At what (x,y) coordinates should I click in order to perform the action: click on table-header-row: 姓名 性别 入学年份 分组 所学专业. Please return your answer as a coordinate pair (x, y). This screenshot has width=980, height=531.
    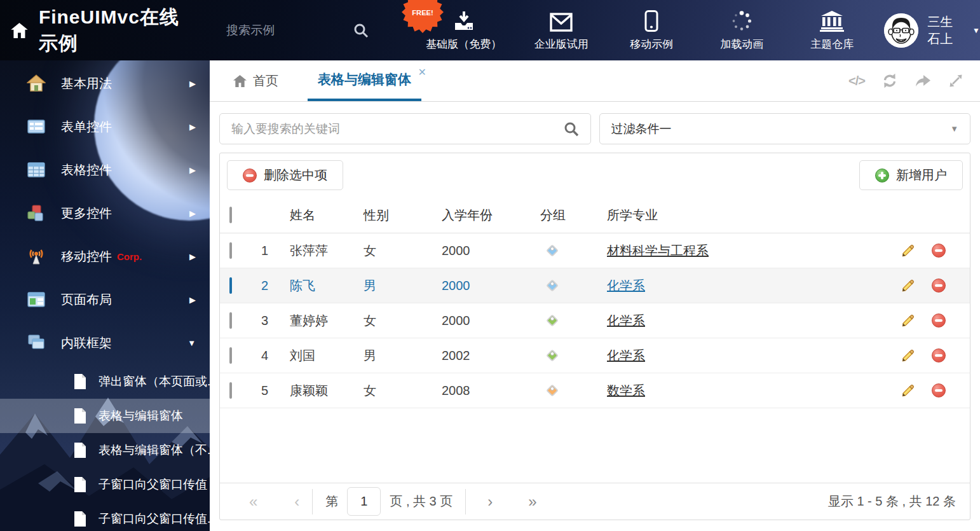
    Looking at the image, I should click on (595, 215).